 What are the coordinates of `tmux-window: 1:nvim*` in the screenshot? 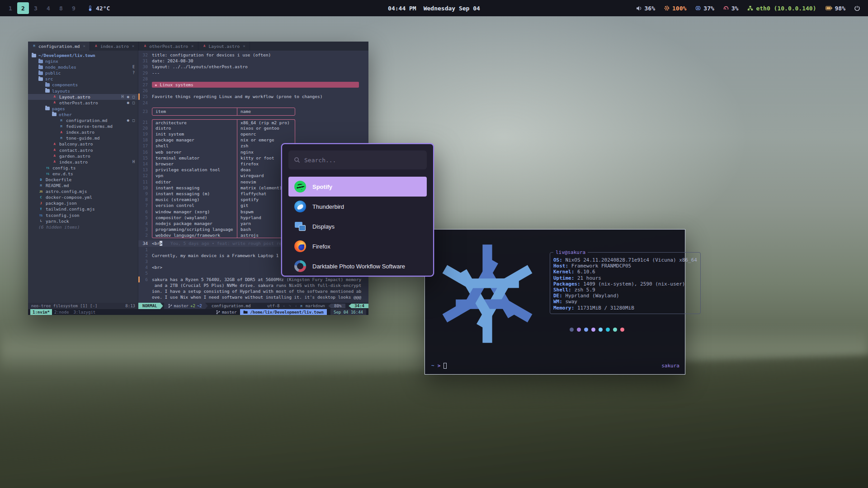 It's located at (41, 312).